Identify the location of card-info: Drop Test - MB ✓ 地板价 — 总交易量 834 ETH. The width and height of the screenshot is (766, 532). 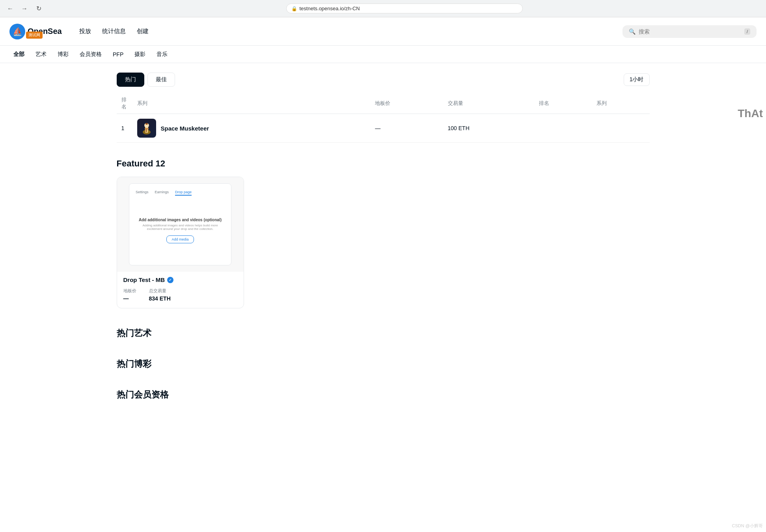
(181, 290).